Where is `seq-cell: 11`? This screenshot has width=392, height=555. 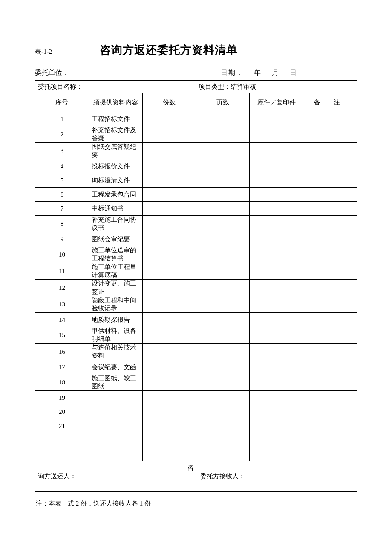 seq-cell: 11 is located at coordinates (62, 271).